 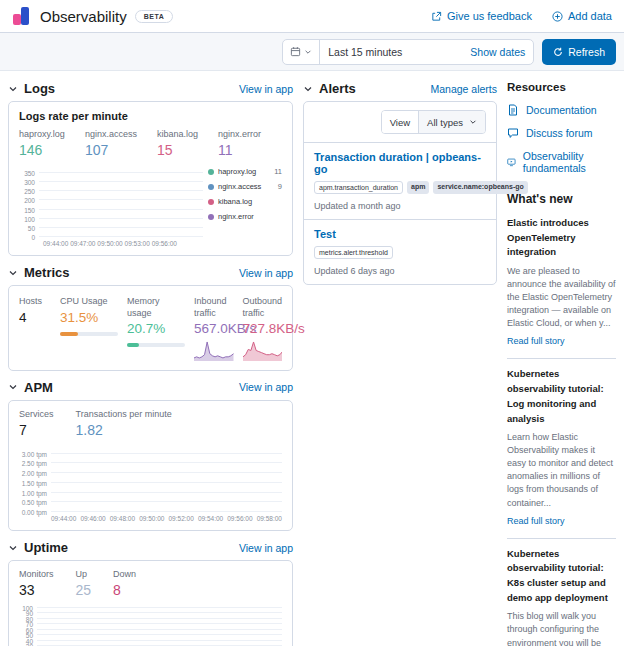 I want to click on x-tick-label: 09:50:00, so click(x=152, y=518).